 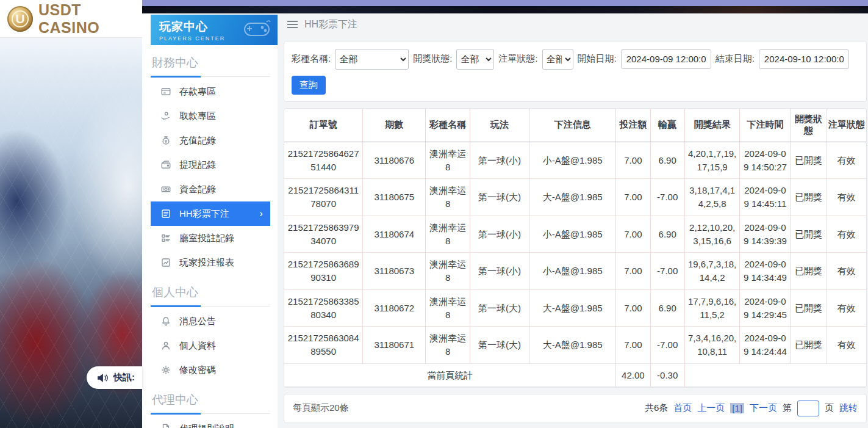 What do you see at coordinates (198, 92) in the screenshot?
I see `sidebar-item-label: 存款專區` at bounding box center [198, 92].